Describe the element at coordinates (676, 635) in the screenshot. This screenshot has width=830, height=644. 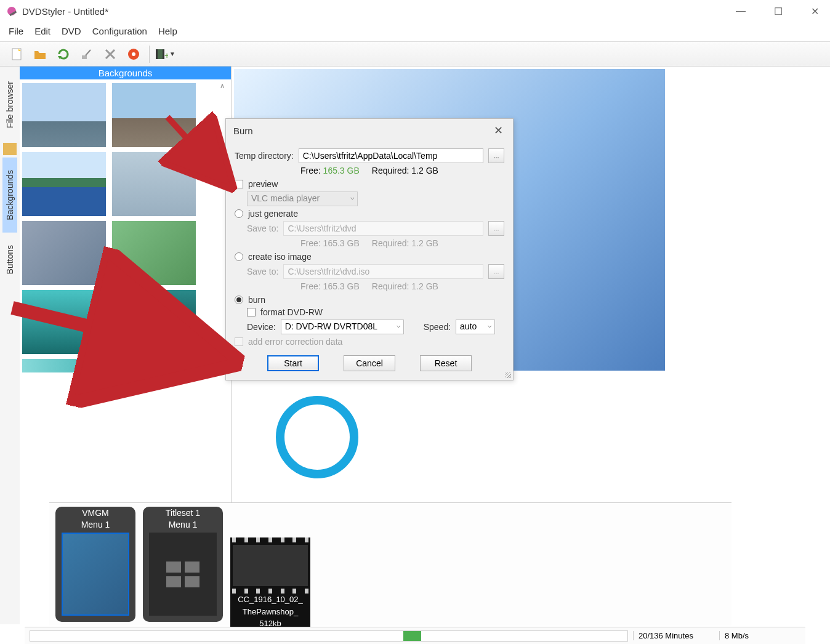
I see `status-minutes: 20/136 Minutes` at that location.